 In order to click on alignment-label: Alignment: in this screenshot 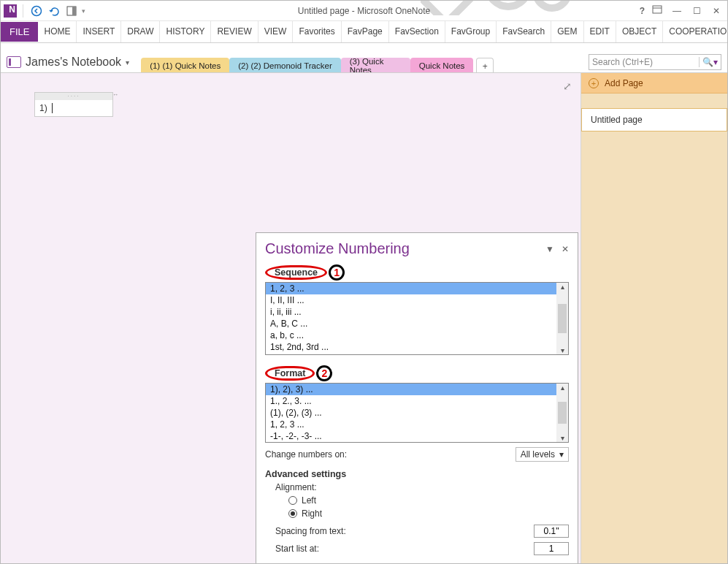, I will do `click(296, 487)`.